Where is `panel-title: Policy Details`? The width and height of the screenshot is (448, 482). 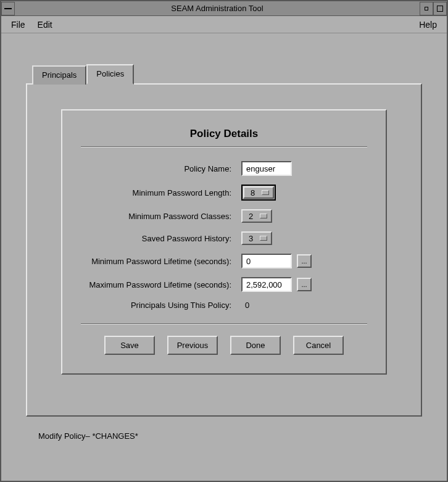
panel-title: Policy Details is located at coordinates (224, 134).